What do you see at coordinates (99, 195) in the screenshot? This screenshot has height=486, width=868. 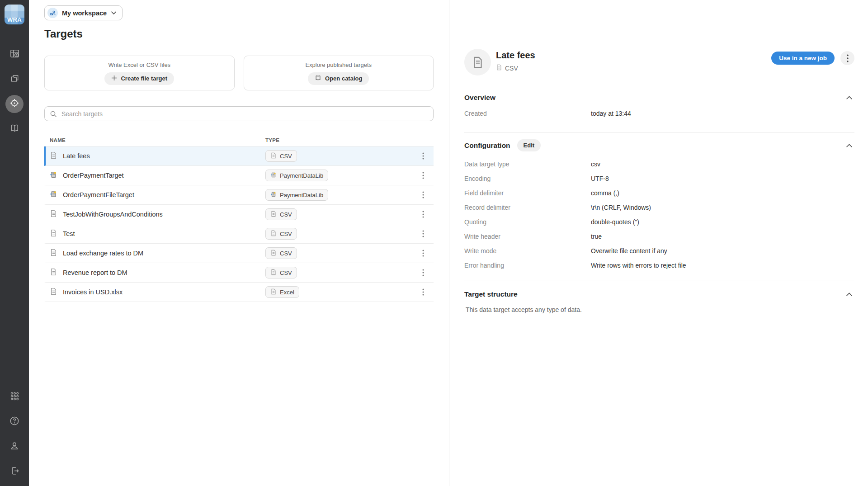 I see `target-name: OrderPaymentFileTarget` at bounding box center [99, 195].